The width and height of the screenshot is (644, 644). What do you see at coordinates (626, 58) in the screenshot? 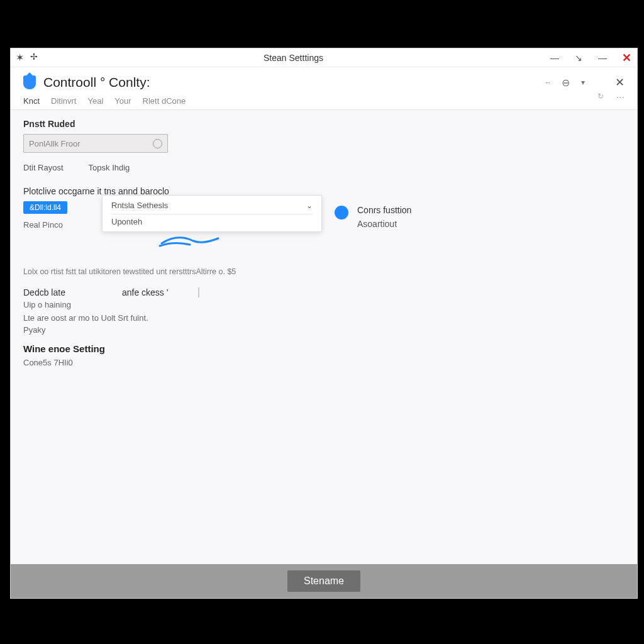
I see `close-icon: ✕` at bounding box center [626, 58].